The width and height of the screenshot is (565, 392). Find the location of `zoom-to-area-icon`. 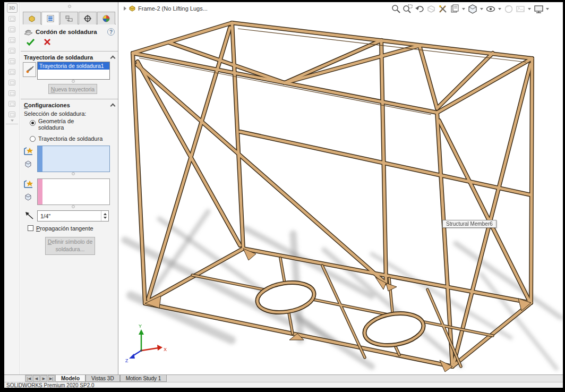

zoom-to-area-icon is located at coordinates (408, 9).